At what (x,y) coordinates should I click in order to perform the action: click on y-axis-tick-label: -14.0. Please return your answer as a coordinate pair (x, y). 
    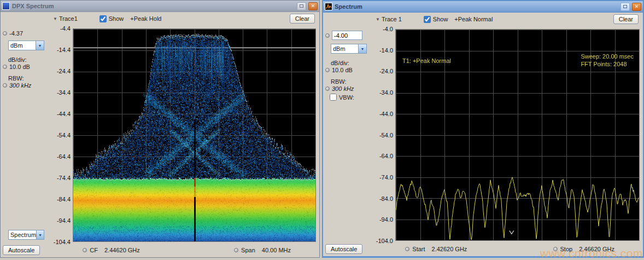
    Looking at the image, I should click on (386, 50).